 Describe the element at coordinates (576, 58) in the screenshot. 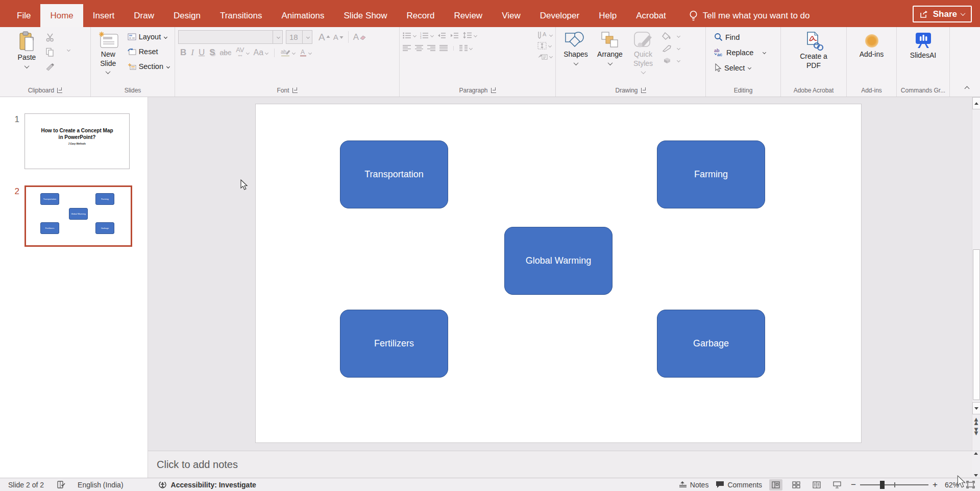

I see `shapes-button: Shapes` at that location.